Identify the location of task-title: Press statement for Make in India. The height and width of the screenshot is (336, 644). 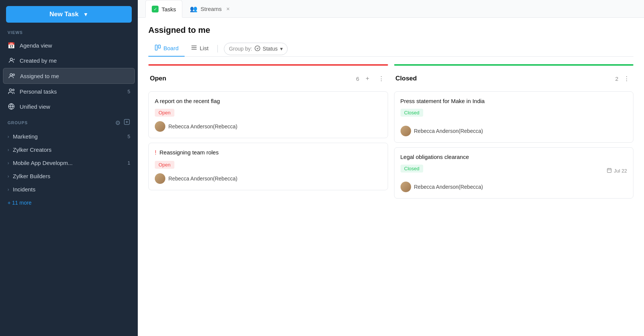
(514, 101).